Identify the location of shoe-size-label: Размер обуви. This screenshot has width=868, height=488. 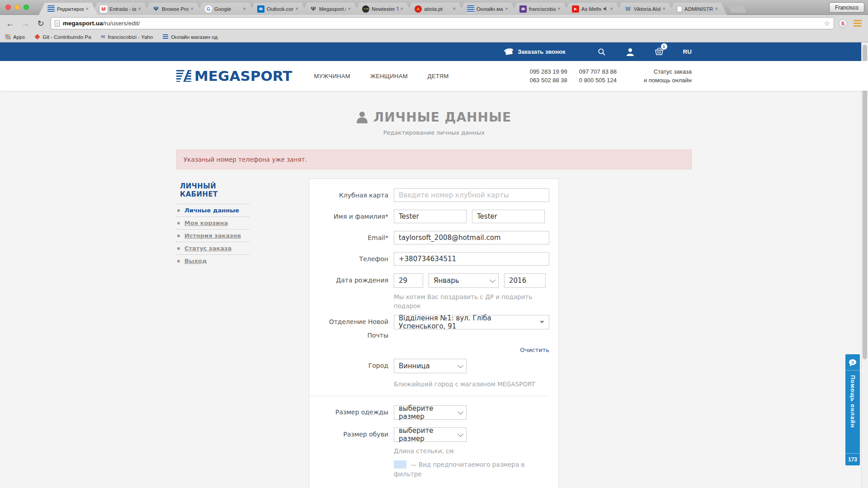
(352, 435).